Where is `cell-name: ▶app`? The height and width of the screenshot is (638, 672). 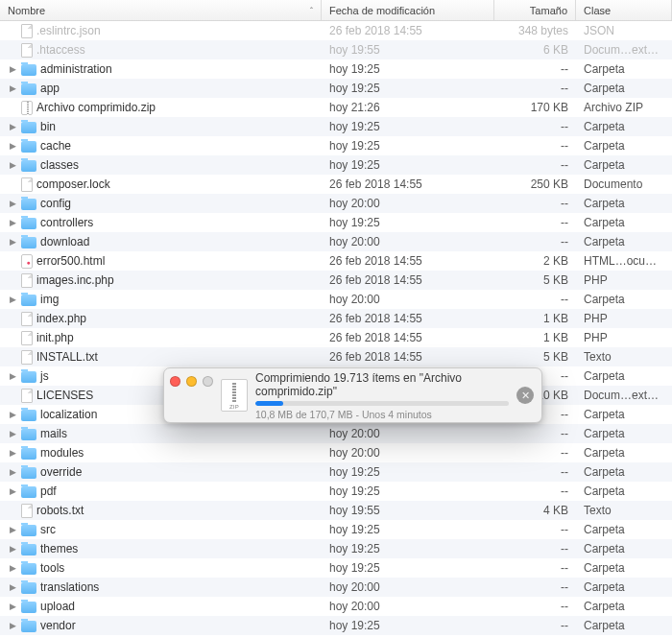 cell-name: ▶app is located at coordinates (161, 88).